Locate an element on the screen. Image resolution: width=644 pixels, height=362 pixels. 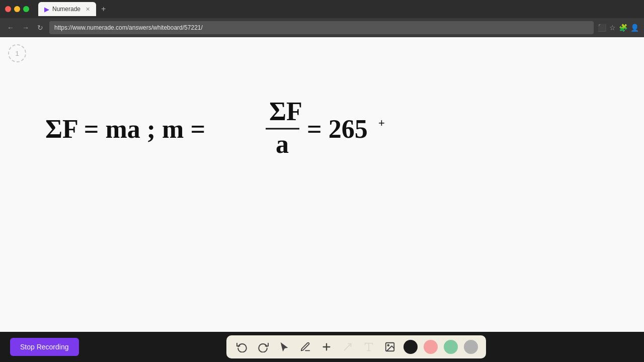
nav-icons-right: ⬛ ☆ 🧩 👤 is located at coordinates (618, 28).